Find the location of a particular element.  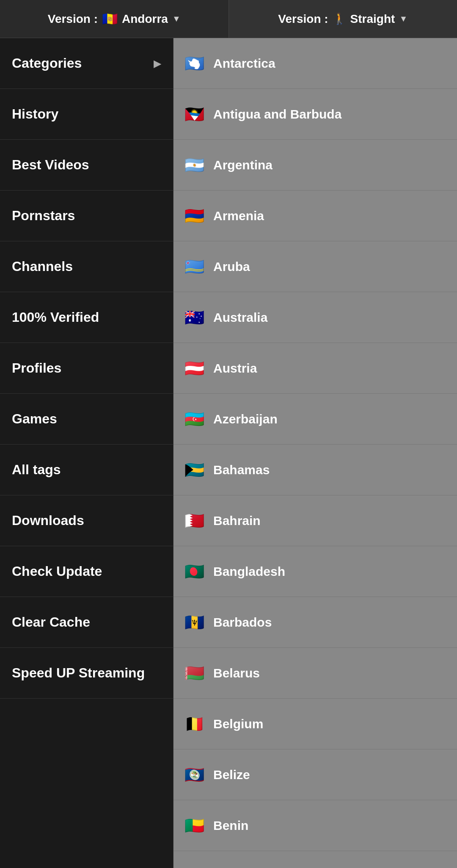

chevron-right-icon: ▶ is located at coordinates (157, 64).